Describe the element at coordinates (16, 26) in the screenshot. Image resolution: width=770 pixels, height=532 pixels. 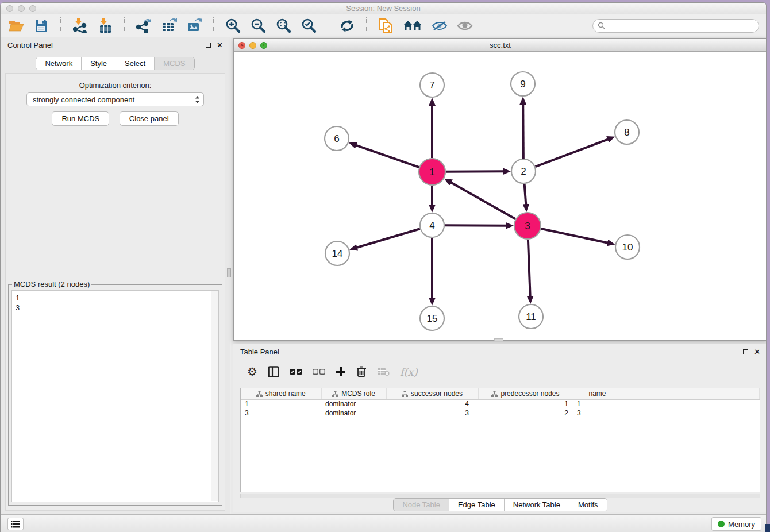
I see `open-file-icon` at that location.